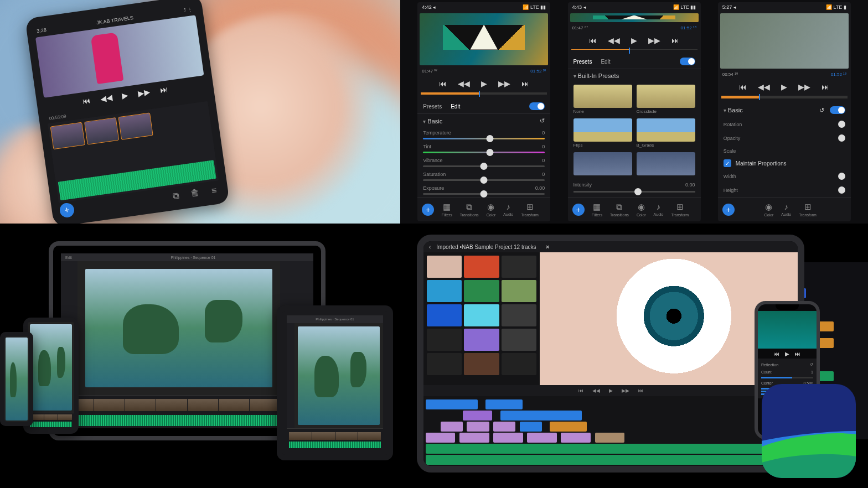 The image size is (868, 488). What do you see at coordinates (595, 471) in the screenshot?
I see `tool-icon: ✂` at bounding box center [595, 471].